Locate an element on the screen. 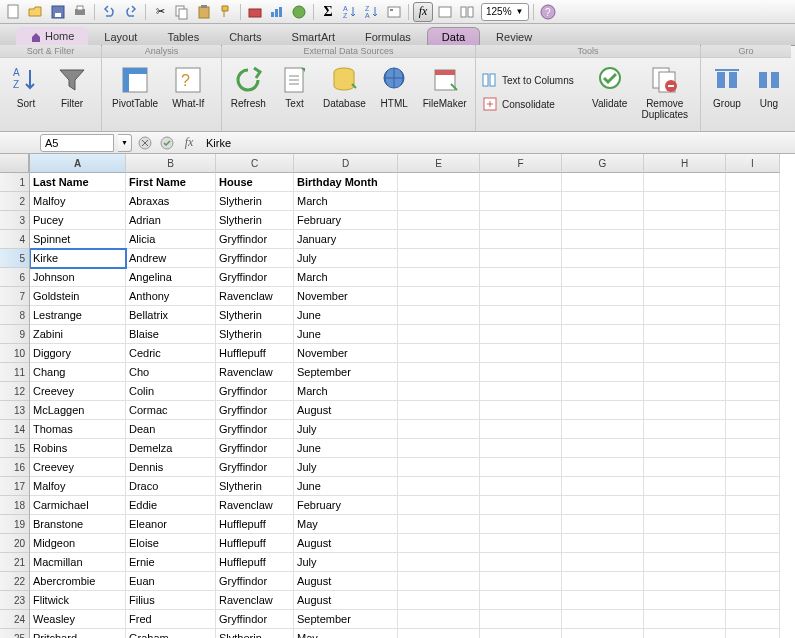 Image resolution: width=795 pixels, height=638 pixels. format-painter-icon is located at coordinates (226, 12).